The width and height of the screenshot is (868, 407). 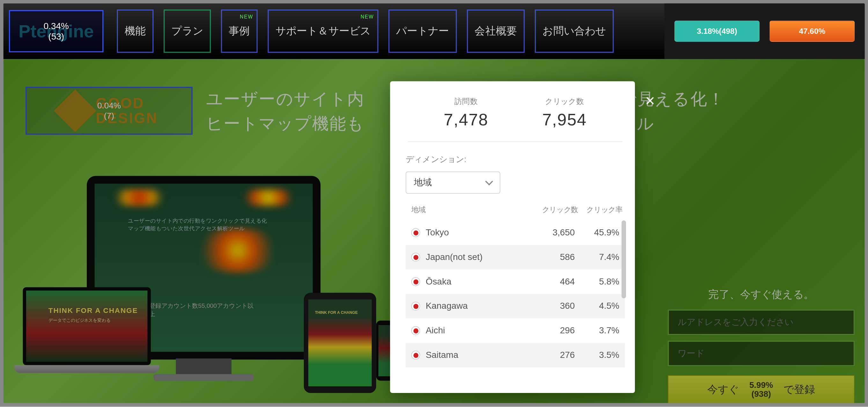 What do you see at coordinates (516, 159) in the screenshot?
I see `dimension-label: ディメンション:` at bounding box center [516, 159].